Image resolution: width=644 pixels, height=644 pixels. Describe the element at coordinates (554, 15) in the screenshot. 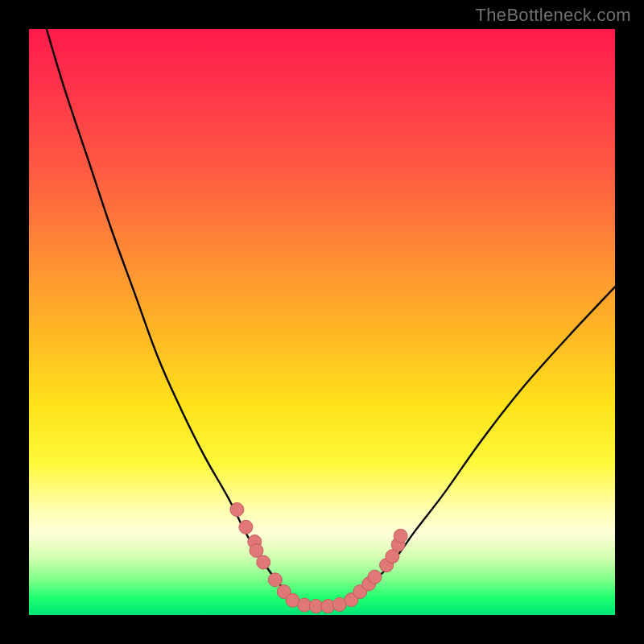

I see `watermark-label: TheBottleneck.com` at that location.